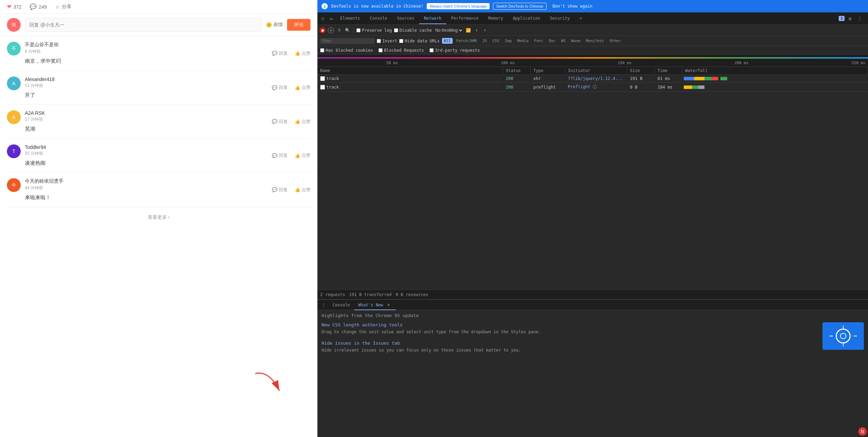 This screenshot has width=868, height=437. Describe the element at coordinates (458, 6) in the screenshot. I see `match-language-button: Always match Chrome's language` at that location.